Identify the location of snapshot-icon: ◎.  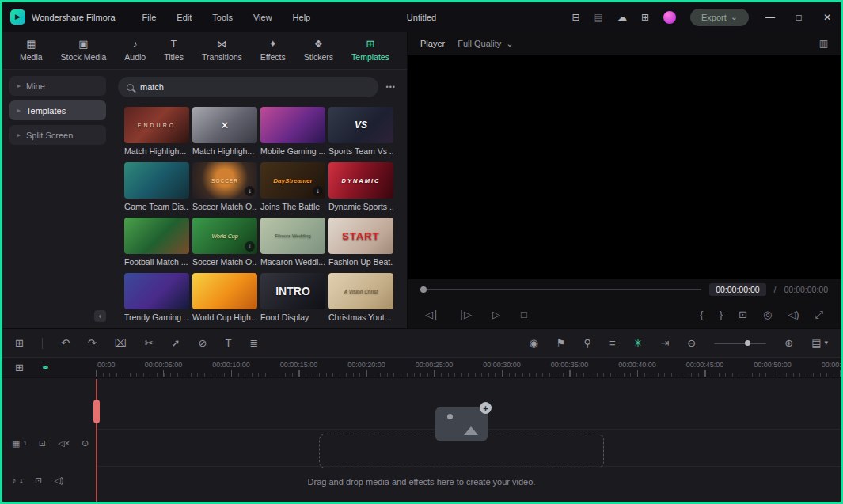
(768, 315).